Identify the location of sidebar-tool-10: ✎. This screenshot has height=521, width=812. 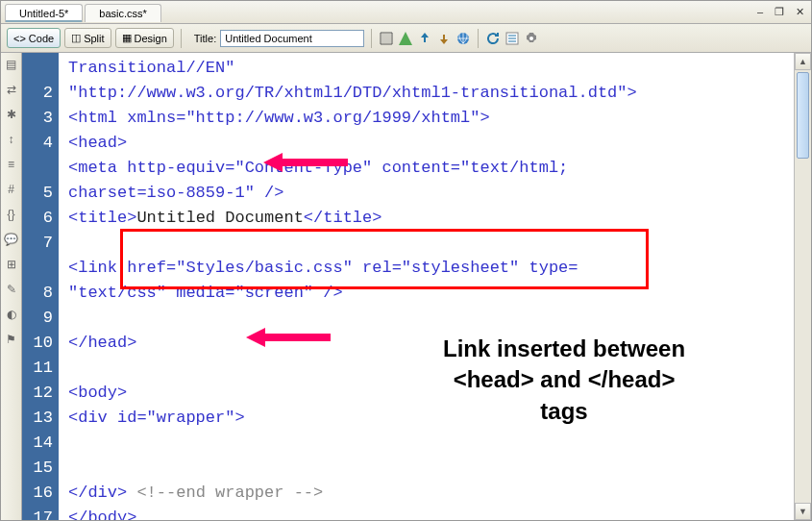
(12, 289).